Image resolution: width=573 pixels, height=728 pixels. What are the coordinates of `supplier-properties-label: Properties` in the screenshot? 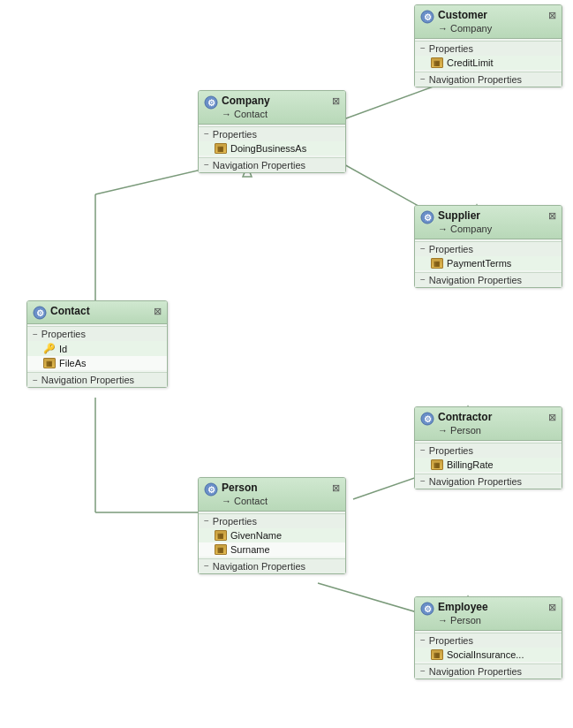 It's located at (451, 249).